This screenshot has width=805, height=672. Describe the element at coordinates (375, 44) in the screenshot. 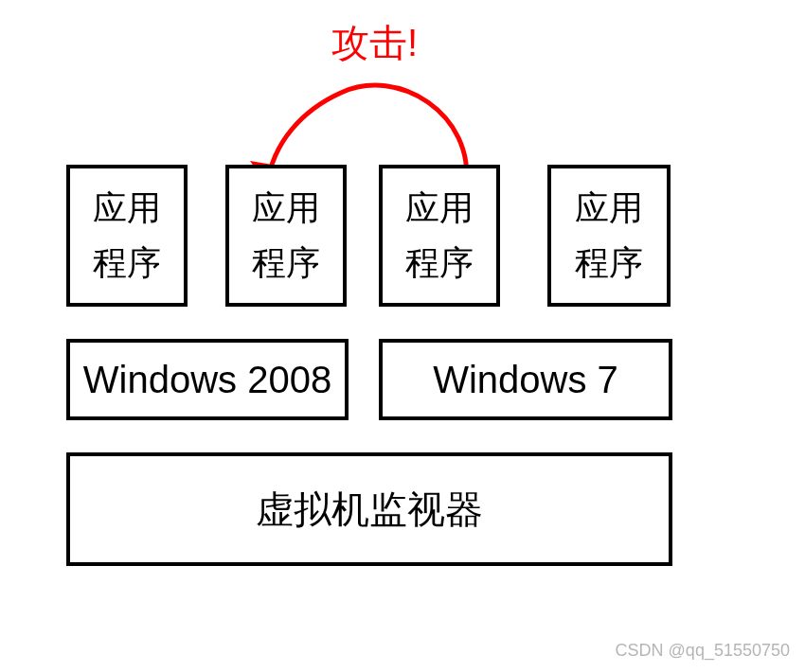

I see `attack-label: 攻击!` at that location.